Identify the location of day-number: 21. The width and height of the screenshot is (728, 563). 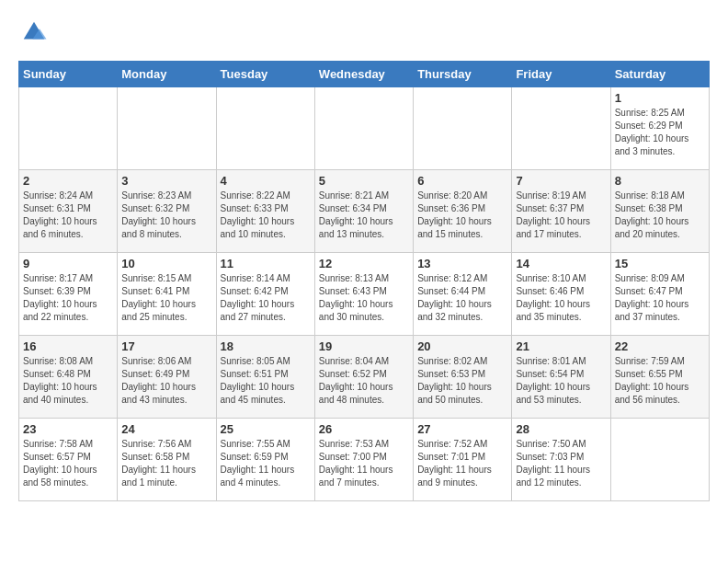
(561, 346).